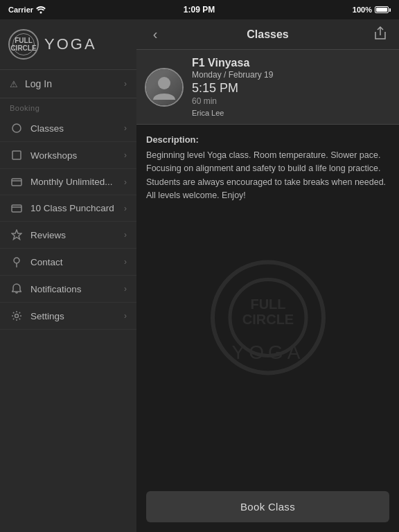  I want to click on back-button: ‹, so click(155, 35).